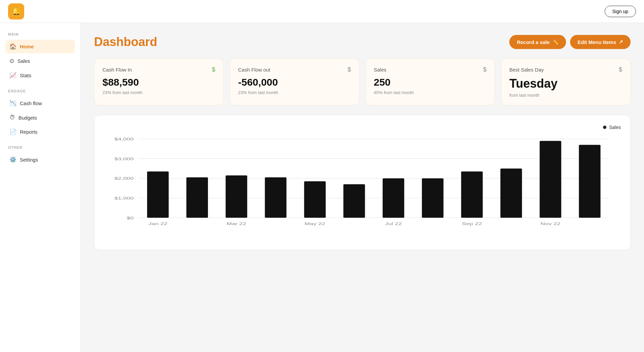 This screenshot has height=352, width=644. I want to click on logo: 🔔, so click(16, 11).